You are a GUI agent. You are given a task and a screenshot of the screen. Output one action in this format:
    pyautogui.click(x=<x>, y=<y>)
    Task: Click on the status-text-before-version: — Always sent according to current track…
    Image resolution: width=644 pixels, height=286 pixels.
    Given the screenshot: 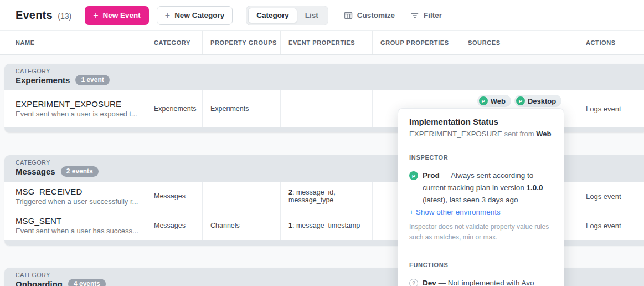 What is the action you would take?
    pyautogui.click(x=478, y=182)
    